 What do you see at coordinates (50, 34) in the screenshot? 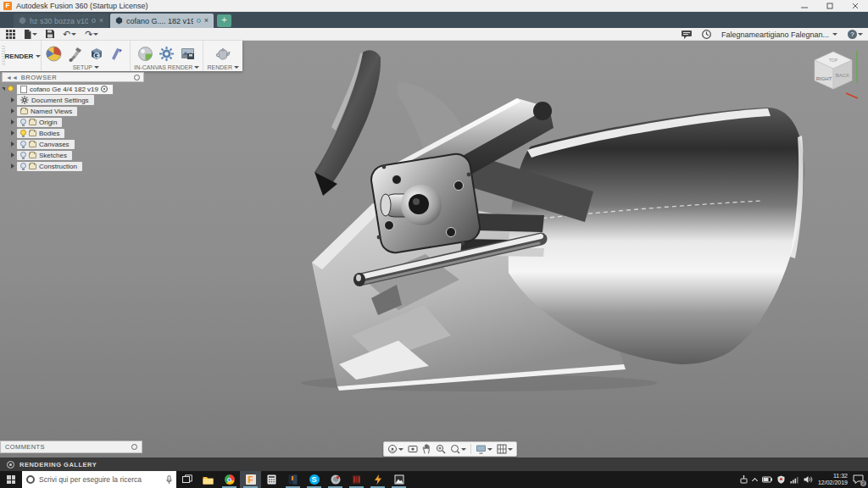
I see `save-button` at bounding box center [50, 34].